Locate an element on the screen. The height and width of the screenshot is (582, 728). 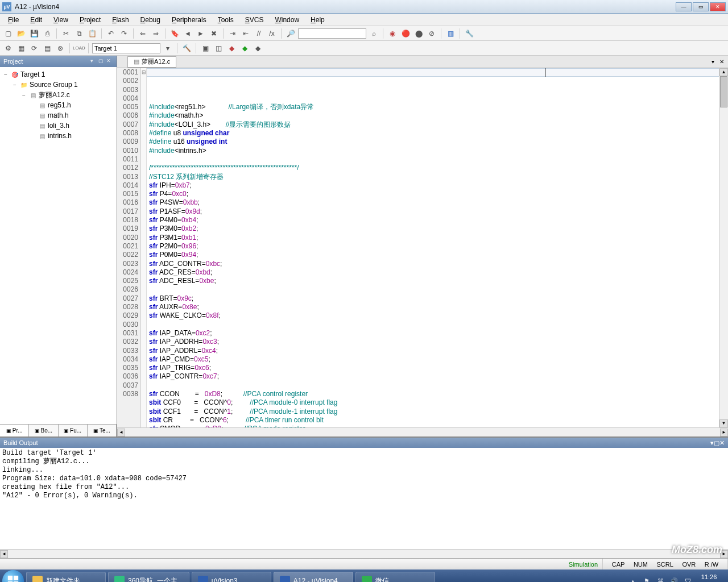
vertical-scrollbar: ▲ ▼ is located at coordinates (723, 248).